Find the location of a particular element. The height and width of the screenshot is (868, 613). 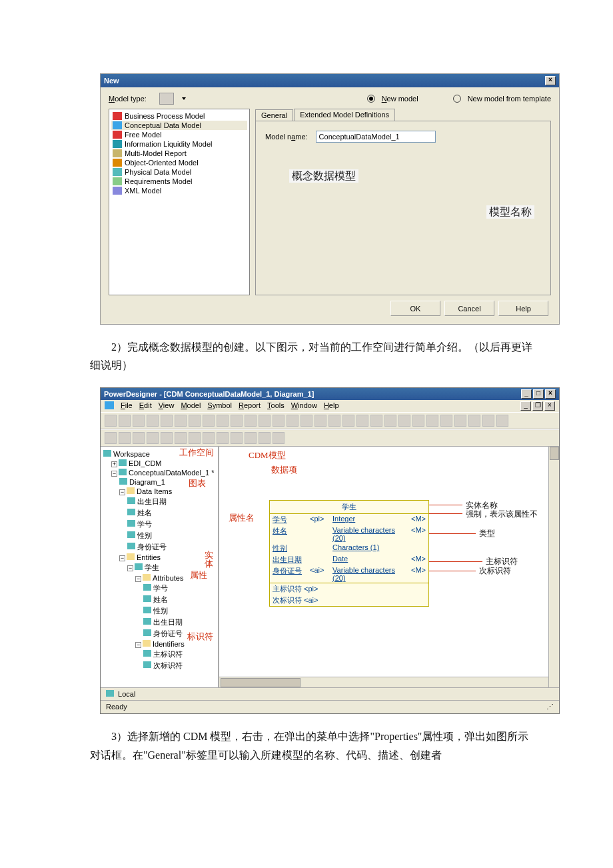

mdi-restore-icon: ❐ is located at coordinates (538, 406).